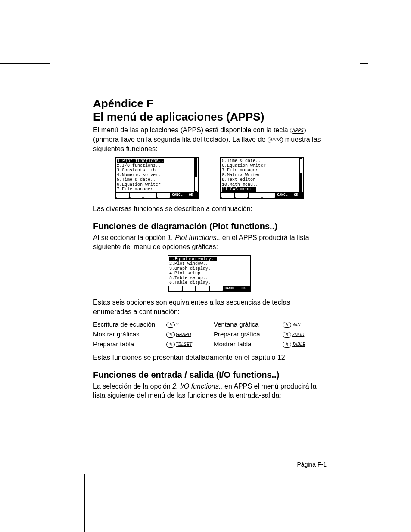 The width and height of the screenshot is (411, 532). Describe the element at coordinates (130, 324) in the screenshot. I see `equiv-label: Escritura de ecuación` at that location.